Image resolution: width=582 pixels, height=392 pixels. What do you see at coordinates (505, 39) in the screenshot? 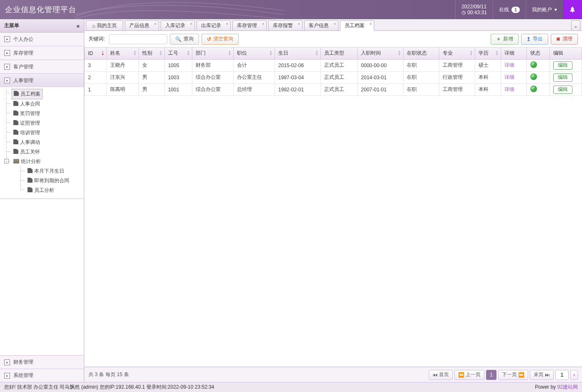
I see `add-button: ＋新增` at bounding box center [505, 39].